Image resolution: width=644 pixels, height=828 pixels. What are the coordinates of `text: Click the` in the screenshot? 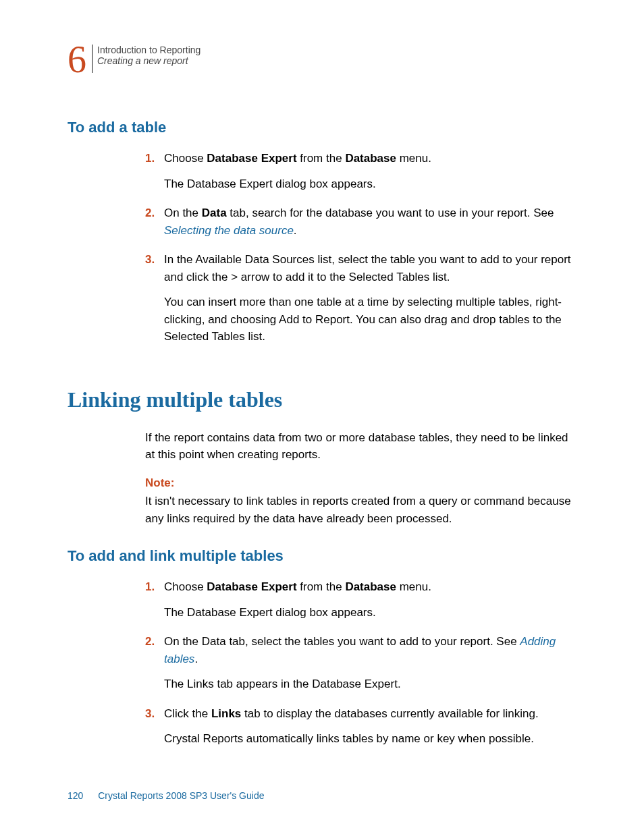 It's located at (188, 714).